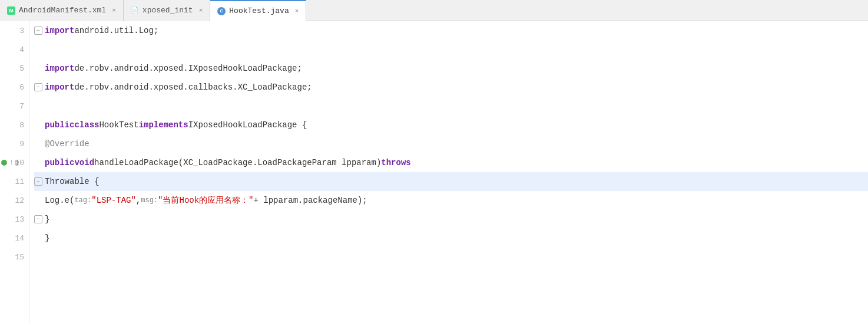 Image resolution: width=868 pixels, height=323 pixels. Describe the element at coordinates (16, 31) in the screenshot. I see `line-number-row: 3` at that location.